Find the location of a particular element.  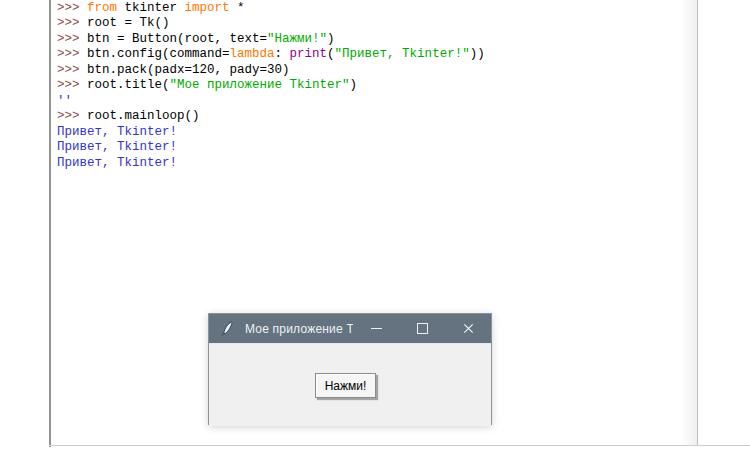

shell-bottom-border is located at coordinates (400, 446).